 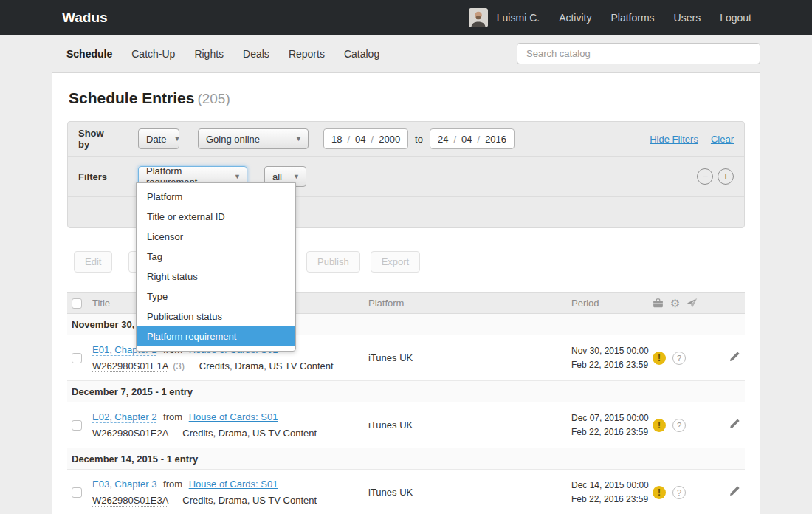 I want to click on edit-button: Edit, so click(x=93, y=261).